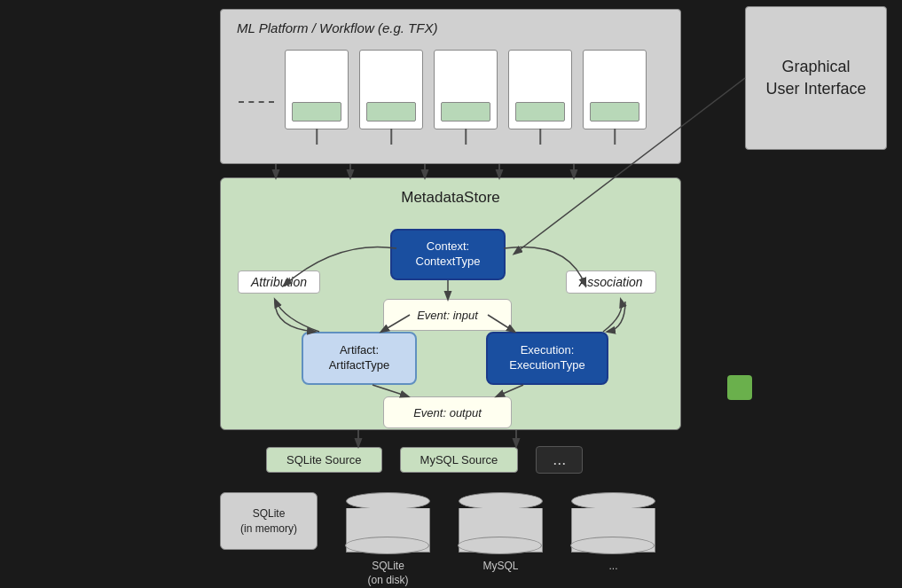  Describe the element at coordinates (269, 521) in the screenshot. I see `db-item-sqlite-memory: SQLite(in memory)` at that location.